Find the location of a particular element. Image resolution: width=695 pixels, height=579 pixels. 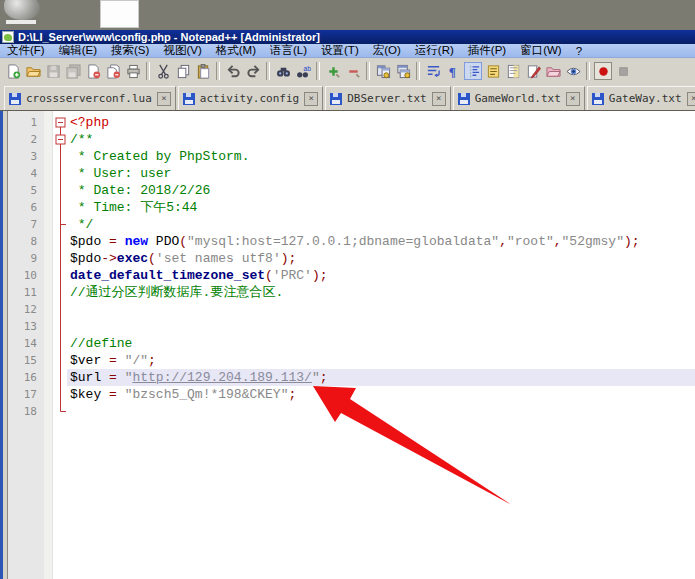

toolbar-open-file-button is located at coordinates (33, 71).